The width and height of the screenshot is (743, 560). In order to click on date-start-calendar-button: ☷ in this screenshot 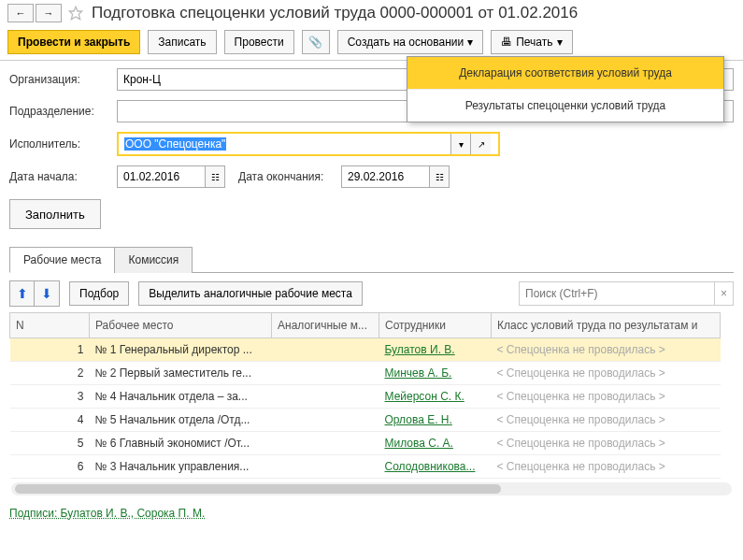, I will do `click(215, 177)`.